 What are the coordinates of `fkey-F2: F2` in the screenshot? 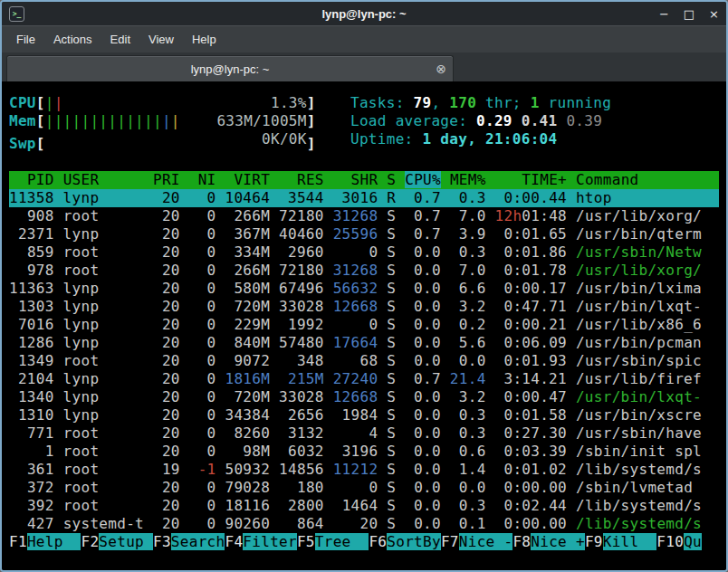 It's located at (90, 541).